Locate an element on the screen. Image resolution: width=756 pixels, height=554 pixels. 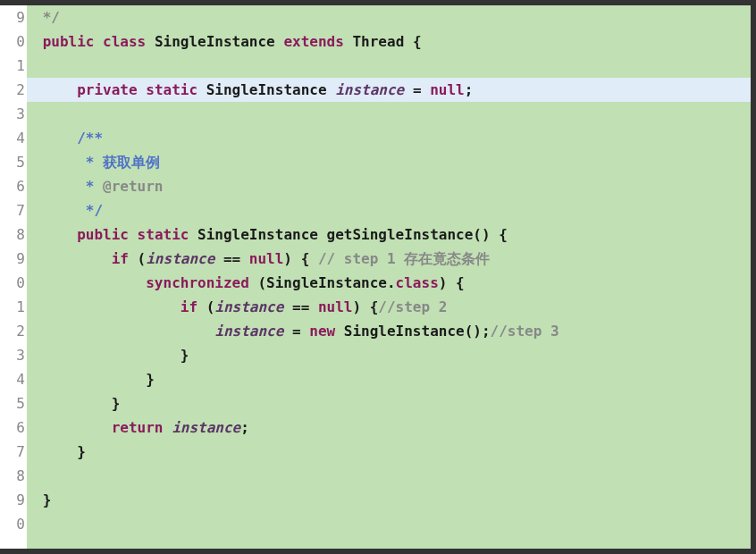
code-line: return instance; is located at coordinates (389, 427).